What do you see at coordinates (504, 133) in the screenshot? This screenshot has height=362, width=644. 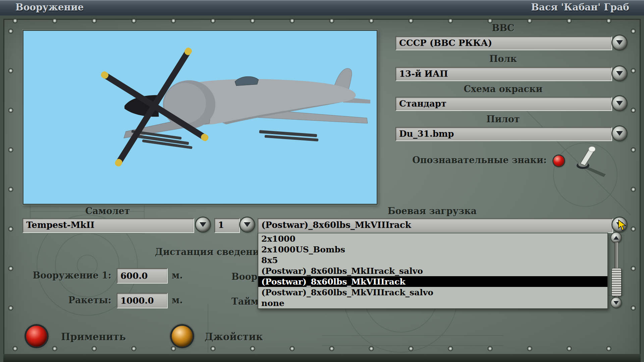 I see `pilot-skin-value: Du_31.bmp` at bounding box center [504, 133].